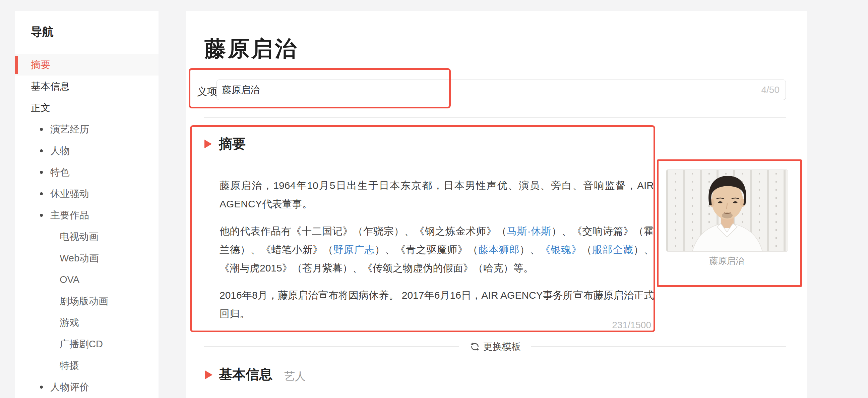  I want to click on lemma-char-counter: 4/50, so click(774, 90).